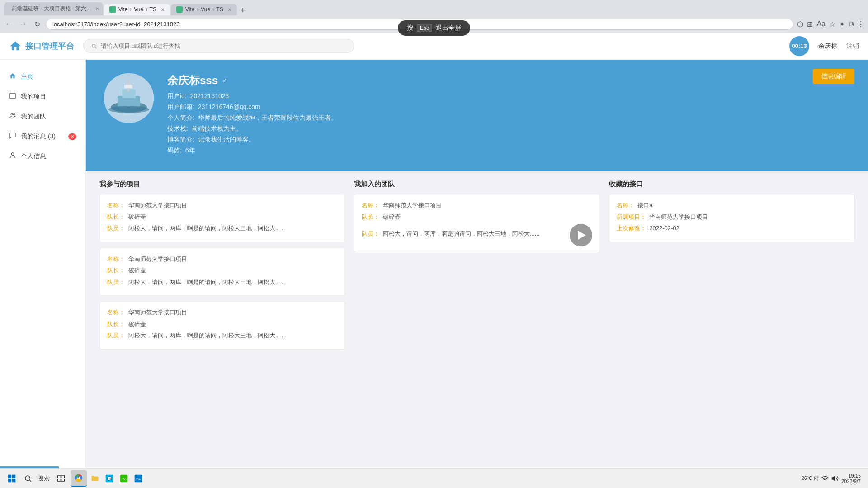 This screenshot has width=868, height=488. Describe the element at coordinates (225, 81) in the screenshot. I see `gender-icon: ♂` at that location.